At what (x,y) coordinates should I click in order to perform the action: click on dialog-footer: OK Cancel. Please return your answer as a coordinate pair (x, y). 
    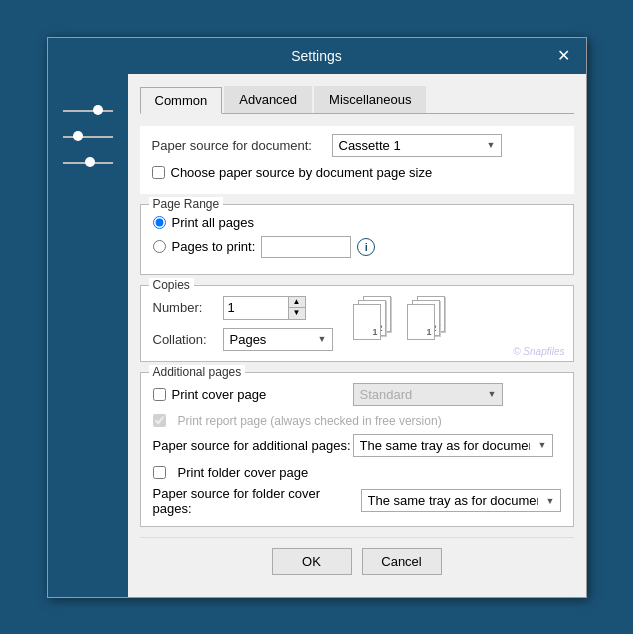
    Looking at the image, I should click on (357, 561).